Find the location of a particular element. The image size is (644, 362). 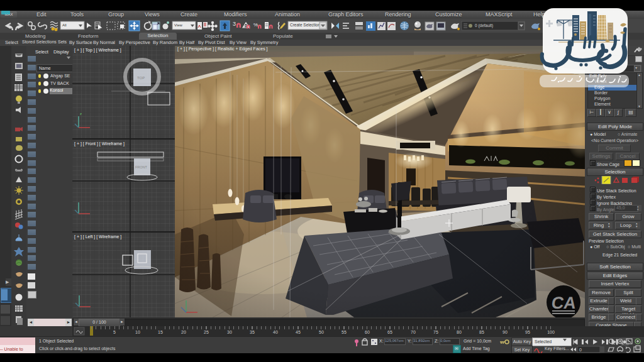

svg-text: 50 is located at coordinates (321, 332).